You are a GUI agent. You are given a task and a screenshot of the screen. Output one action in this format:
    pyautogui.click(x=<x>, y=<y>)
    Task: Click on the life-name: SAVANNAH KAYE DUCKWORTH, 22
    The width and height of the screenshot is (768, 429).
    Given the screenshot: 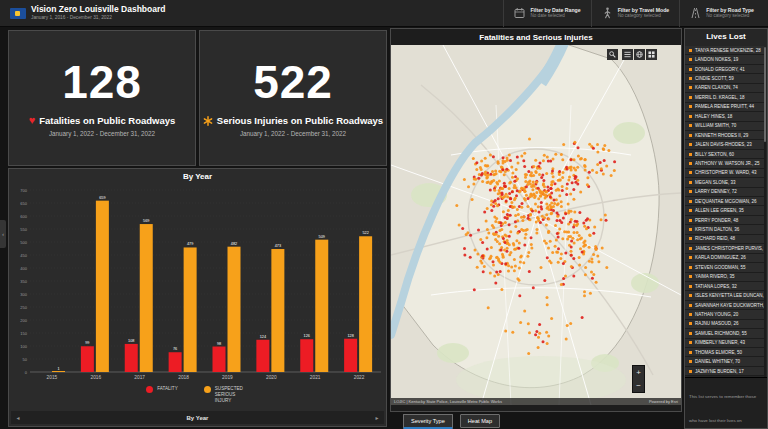 What is the action you would take?
    pyautogui.click(x=730, y=306)
    